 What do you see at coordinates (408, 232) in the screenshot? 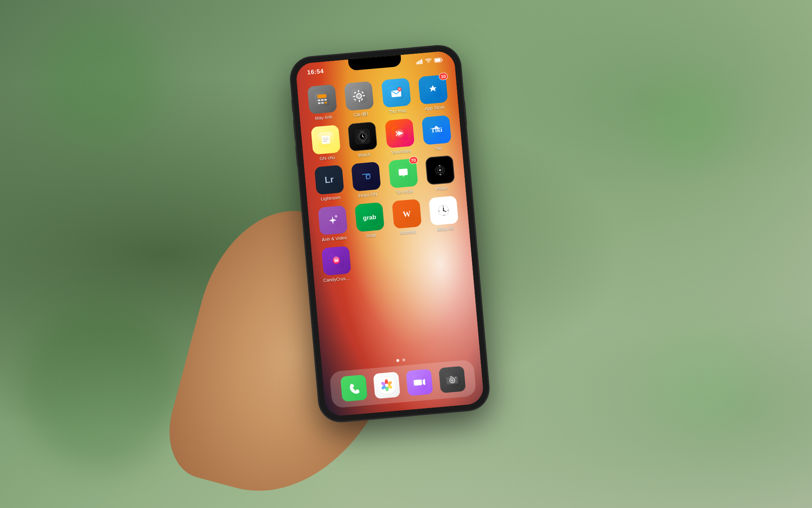
I see `app-label-wattpad: Wattpad` at bounding box center [408, 232].